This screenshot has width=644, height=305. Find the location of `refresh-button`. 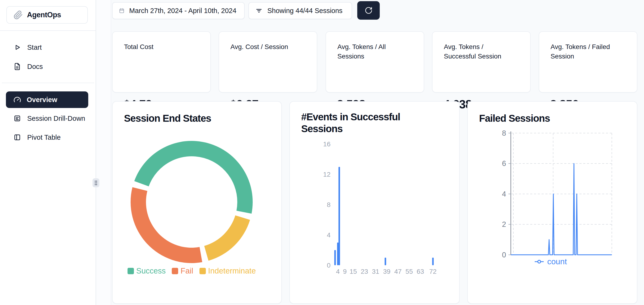

refresh-button is located at coordinates (368, 11).